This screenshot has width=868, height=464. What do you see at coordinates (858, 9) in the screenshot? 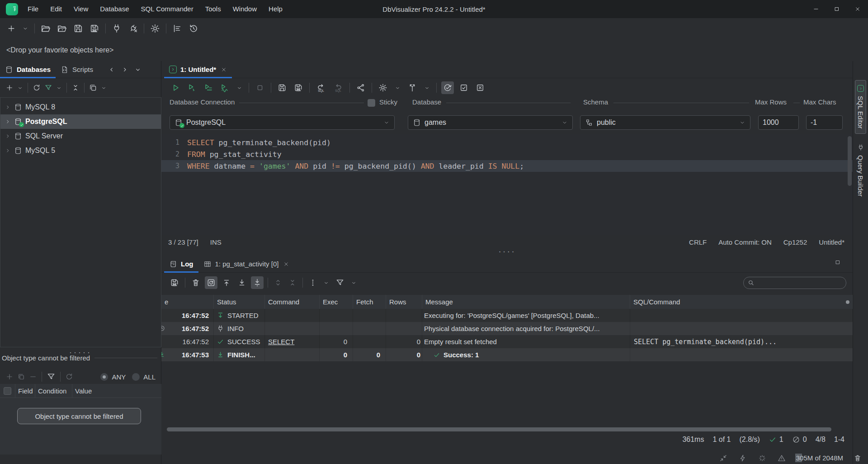
I see `close-button` at bounding box center [858, 9].